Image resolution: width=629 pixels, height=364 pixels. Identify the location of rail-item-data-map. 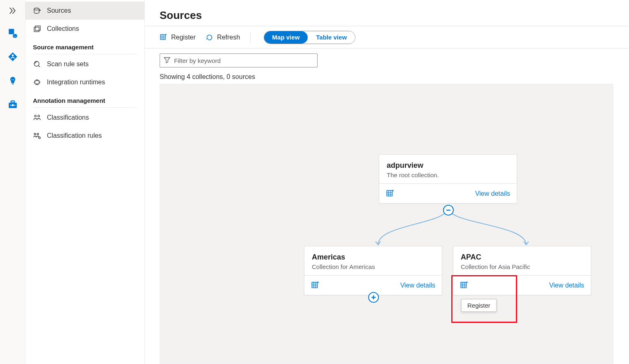
(13, 57).